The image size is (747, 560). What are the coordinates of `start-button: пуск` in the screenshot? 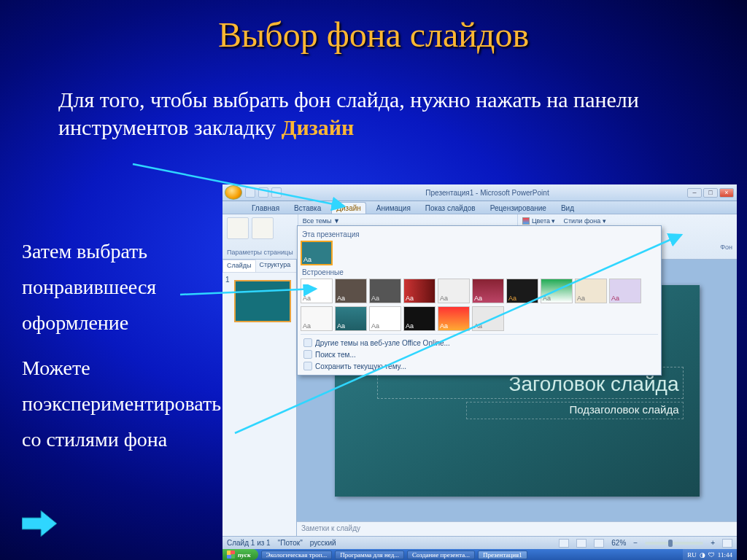 It's located at (241, 554).